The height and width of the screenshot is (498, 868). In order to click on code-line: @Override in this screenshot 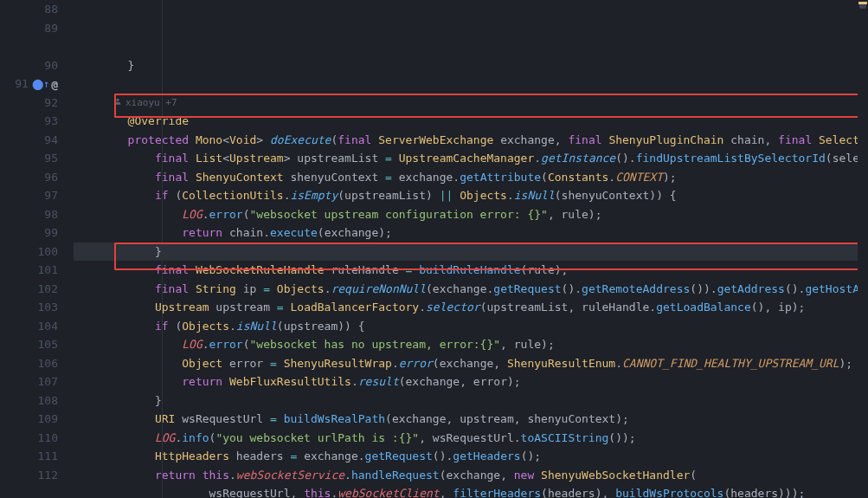, I will do `click(471, 121)`.